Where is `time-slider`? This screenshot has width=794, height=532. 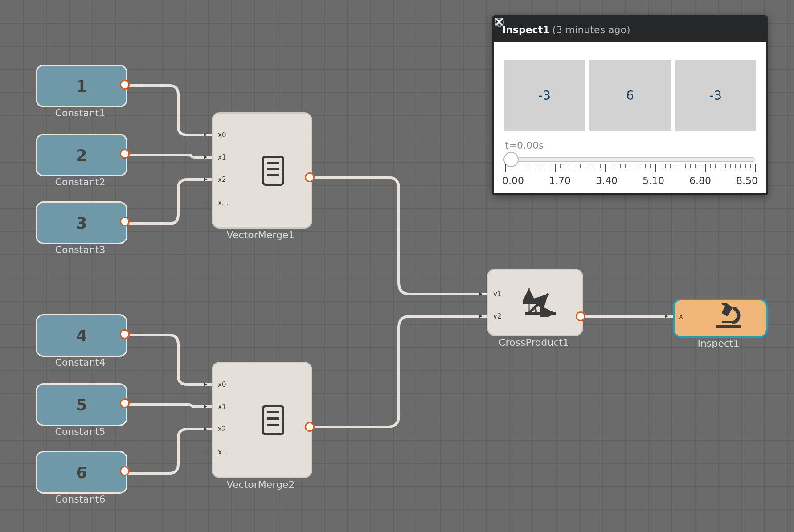
time-slider is located at coordinates (630, 160).